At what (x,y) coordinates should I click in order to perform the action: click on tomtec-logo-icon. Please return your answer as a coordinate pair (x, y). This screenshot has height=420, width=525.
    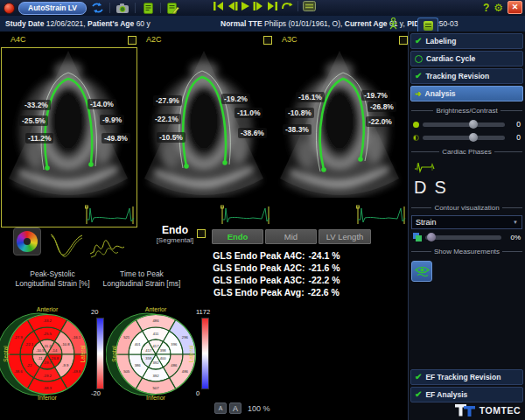
    Looking at the image, I should click on (466, 410).